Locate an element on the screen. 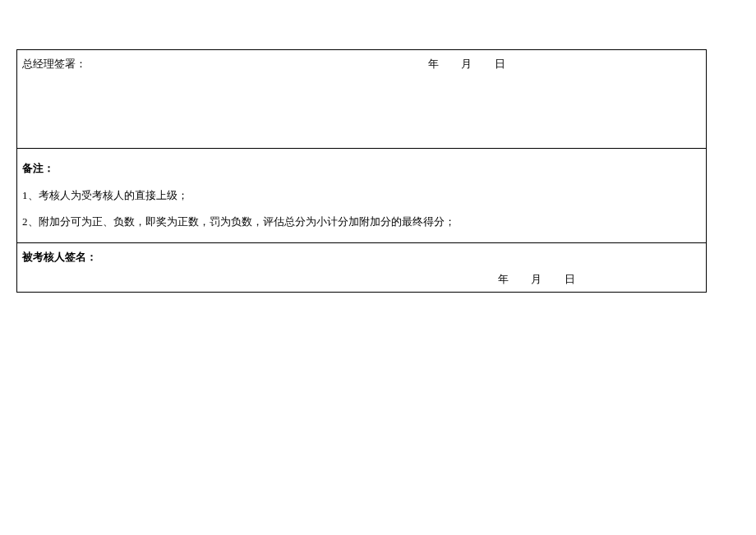  assessee-signature-label: 被考核人签名： is located at coordinates (59, 256).